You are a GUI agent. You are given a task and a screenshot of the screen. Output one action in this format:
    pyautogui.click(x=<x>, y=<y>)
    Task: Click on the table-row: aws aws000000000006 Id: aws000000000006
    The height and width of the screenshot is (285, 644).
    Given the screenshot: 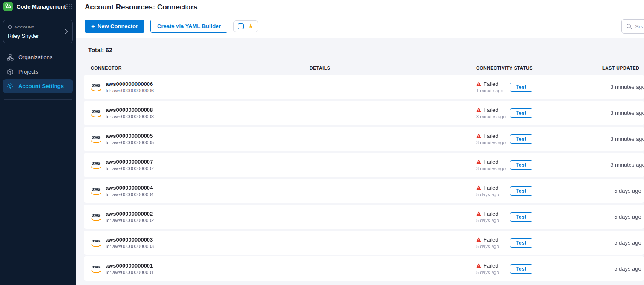 What is the action you would take?
    pyautogui.click(x=364, y=87)
    